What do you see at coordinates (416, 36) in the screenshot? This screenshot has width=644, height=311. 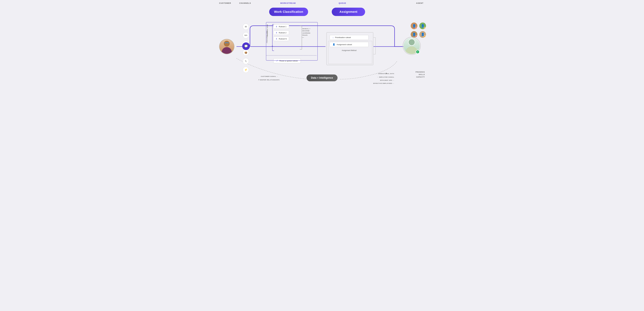 I see `agent-3-badge` at bounding box center [416, 36].